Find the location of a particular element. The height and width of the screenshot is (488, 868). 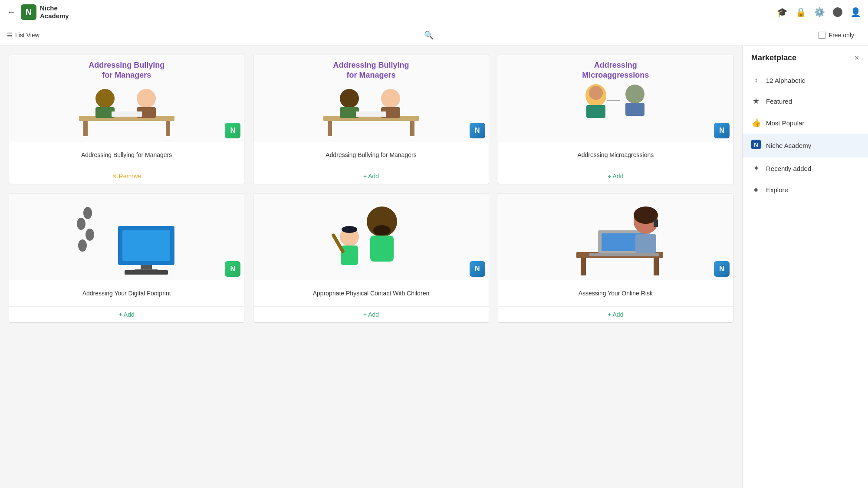

card-name-6: Assessing Your Online Risk is located at coordinates (615, 293).